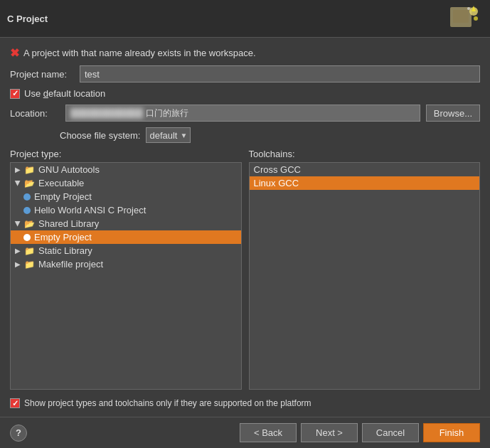 Image resolution: width=490 pixels, height=448 pixels. Describe the element at coordinates (126, 223) in the screenshot. I see `list-item: ▶ 📂 Shared Library` at that location.